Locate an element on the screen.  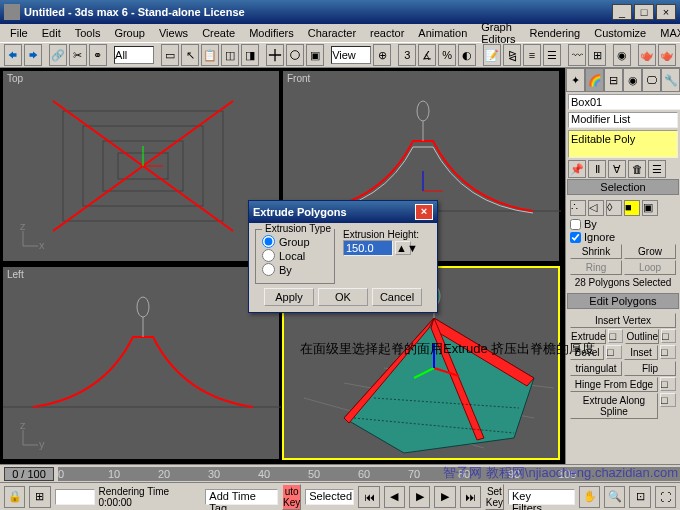
goto-end-button: ⏭ is located at coordinates (470, 497).